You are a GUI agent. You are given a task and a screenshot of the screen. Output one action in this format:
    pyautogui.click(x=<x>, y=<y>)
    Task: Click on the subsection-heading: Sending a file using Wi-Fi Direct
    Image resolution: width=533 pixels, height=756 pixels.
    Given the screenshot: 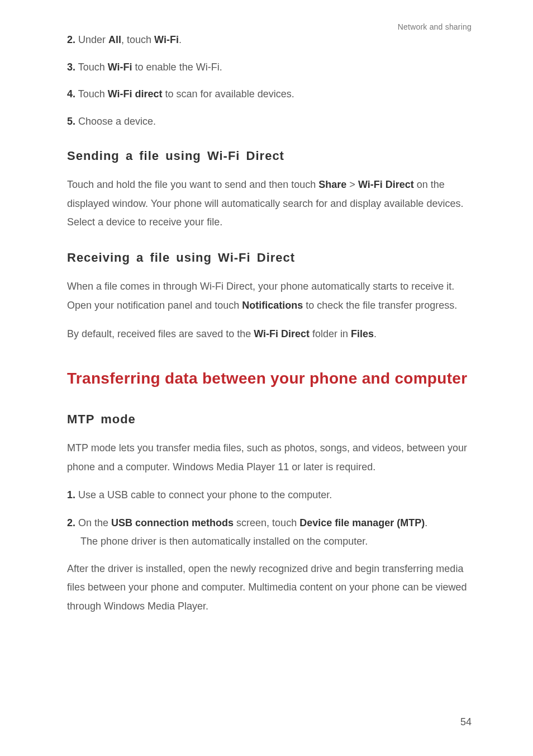 What is the action you would take?
    pyautogui.click(x=269, y=156)
    